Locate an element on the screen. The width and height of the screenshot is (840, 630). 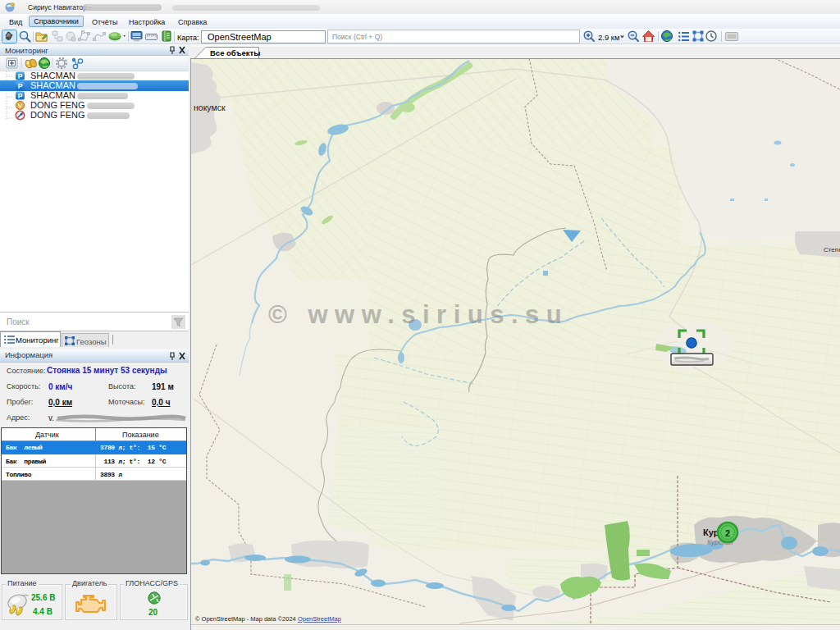
svg-text: 2 is located at coordinates (728, 533).